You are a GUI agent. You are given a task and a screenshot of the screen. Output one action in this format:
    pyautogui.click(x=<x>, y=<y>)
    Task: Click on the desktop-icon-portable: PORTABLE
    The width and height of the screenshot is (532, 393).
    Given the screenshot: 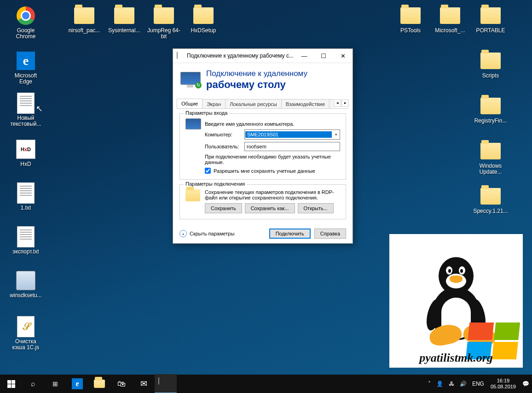 What is the action you would take?
    pyautogui.click(x=491, y=19)
    